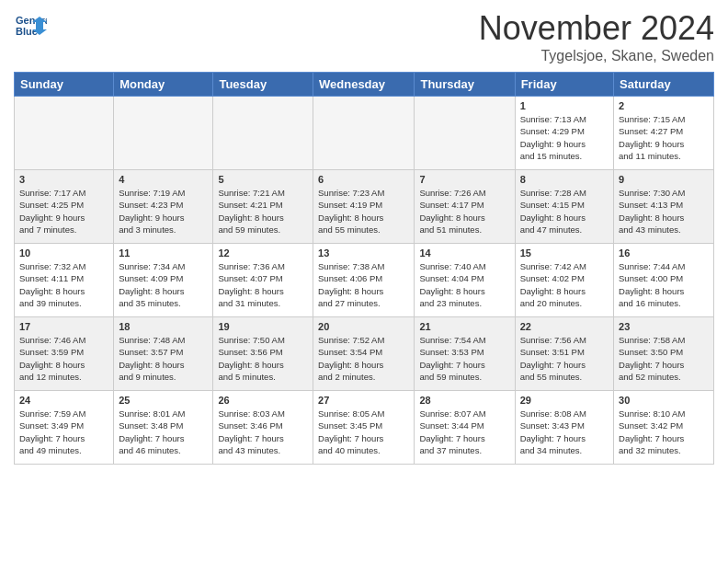 This screenshot has height=563, width=728. Describe the element at coordinates (564, 327) in the screenshot. I see `day-number: 22` at that location.